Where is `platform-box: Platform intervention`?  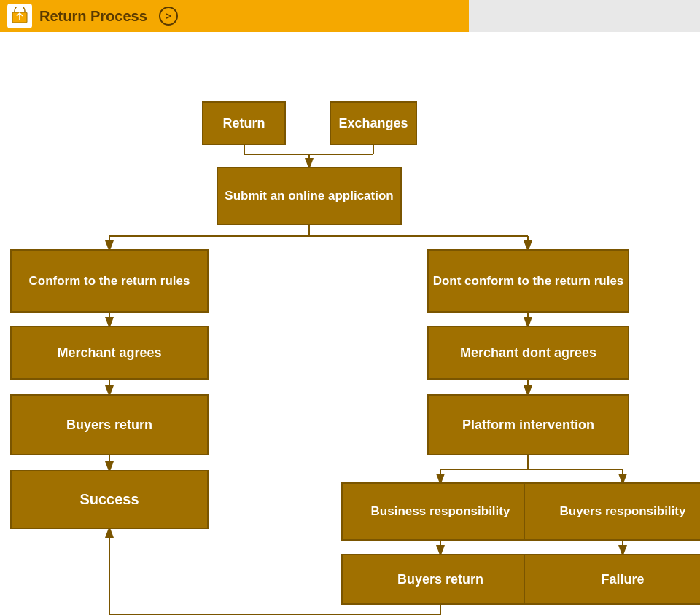 platform-box: Platform intervention is located at coordinates (528, 425).